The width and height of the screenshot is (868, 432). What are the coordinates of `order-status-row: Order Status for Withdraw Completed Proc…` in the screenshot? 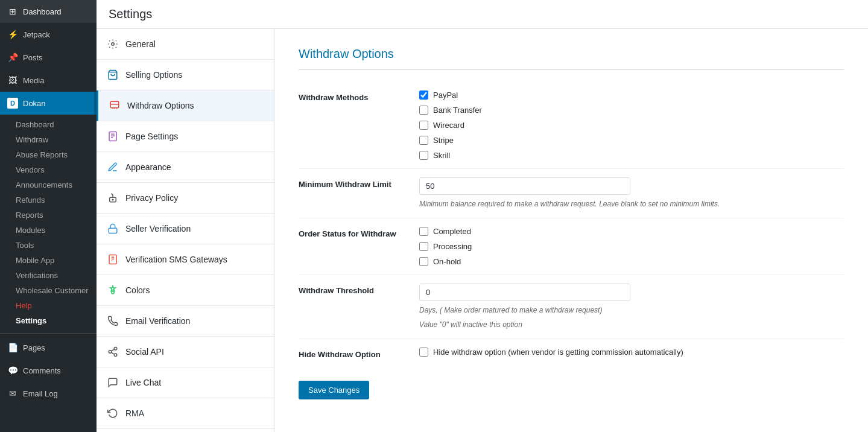 It's located at (571, 247).